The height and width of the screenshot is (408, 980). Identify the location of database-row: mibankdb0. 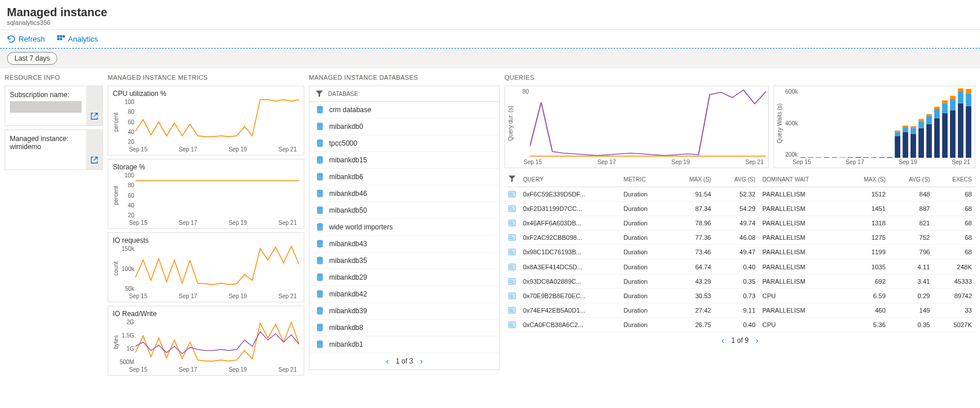
(404, 127).